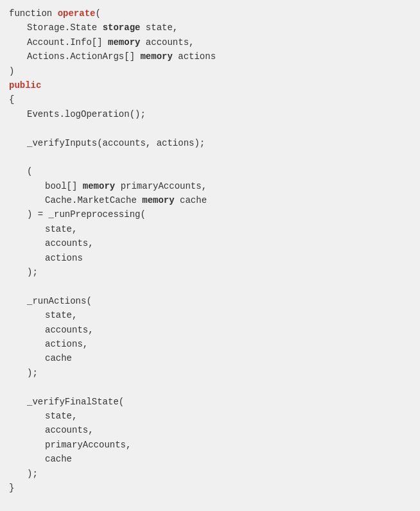 This screenshot has height=511, width=420. I want to click on code-line: (, so click(210, 171).